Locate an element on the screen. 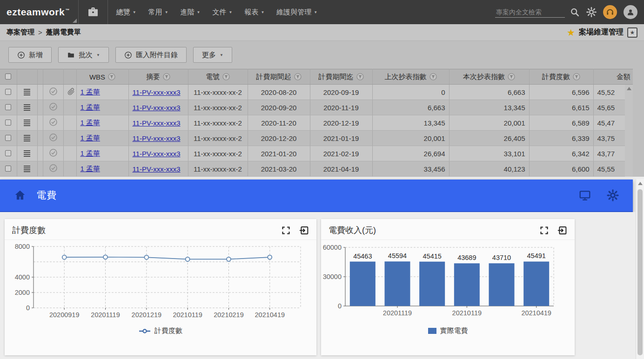  kwh-chart-legend: 計費度數 is located at coordinates (161, 331).